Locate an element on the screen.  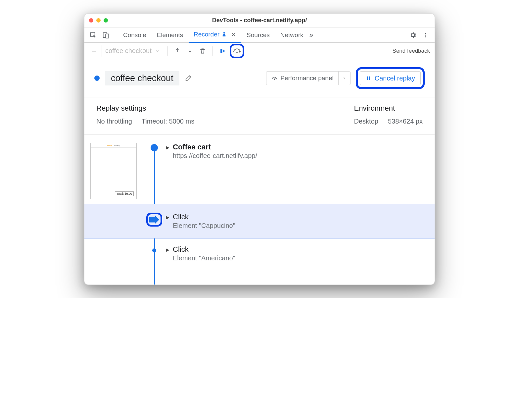
close-window-button is located at coordinates (91, 21).